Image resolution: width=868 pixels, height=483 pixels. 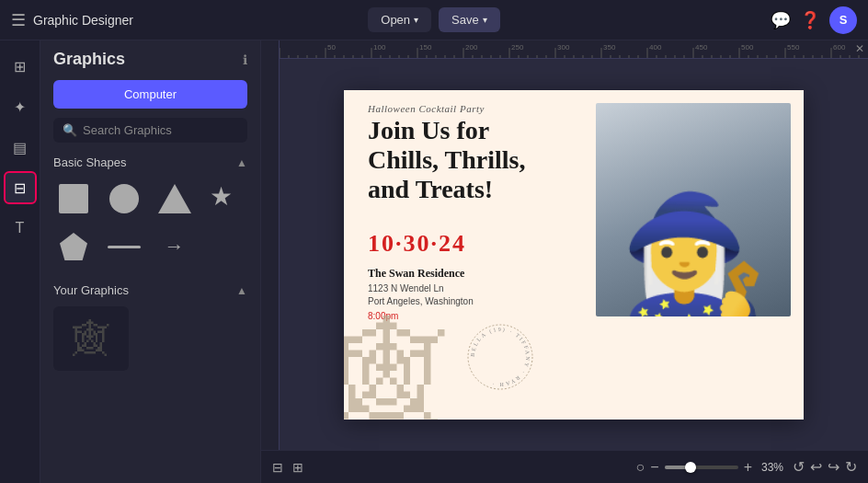 I want to click on sidebar-item-shapes: ✦, so click(x=20, y=107).